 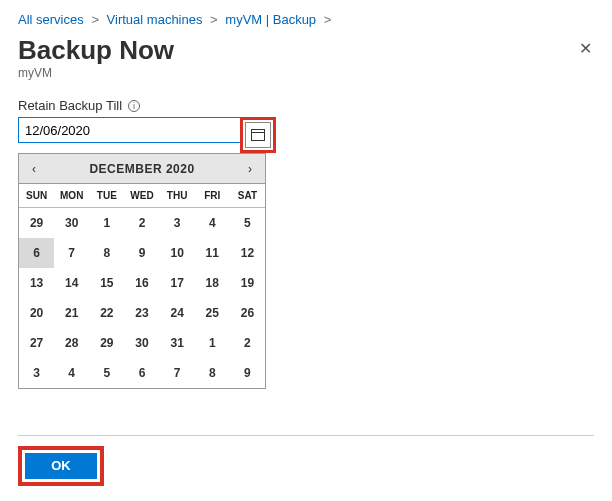 What do you see at coordinates (250, 168) in the screenshot?
I see `calendar-next-month: ›` at bounding box center [250, 168].